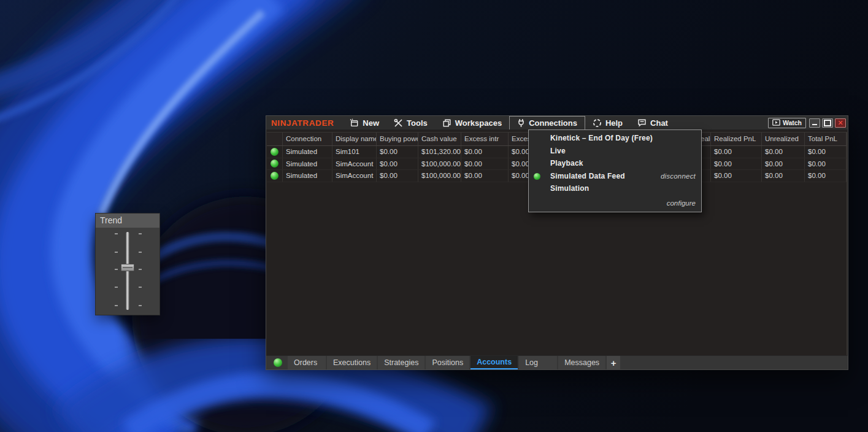 Image resolution: width=868 pixels, height=432 pixels. Describe the element at coordinates (823, 139) in the screenshot. I see `column-header-label: Total PnL` at that location.